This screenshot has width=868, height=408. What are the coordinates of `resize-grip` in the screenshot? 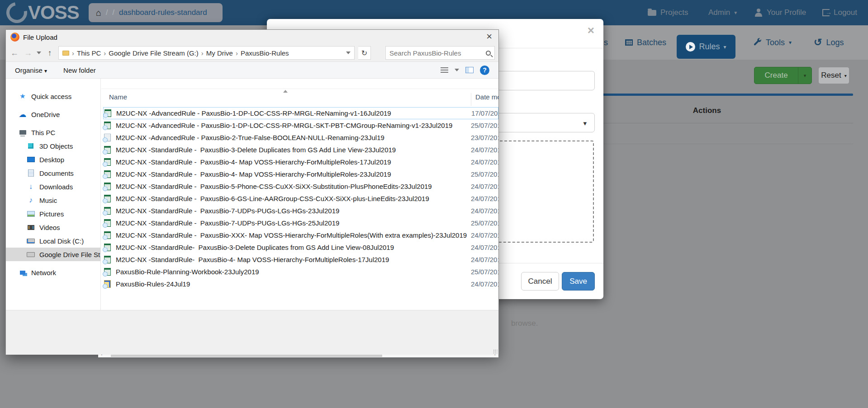 It's located at (495, 352).